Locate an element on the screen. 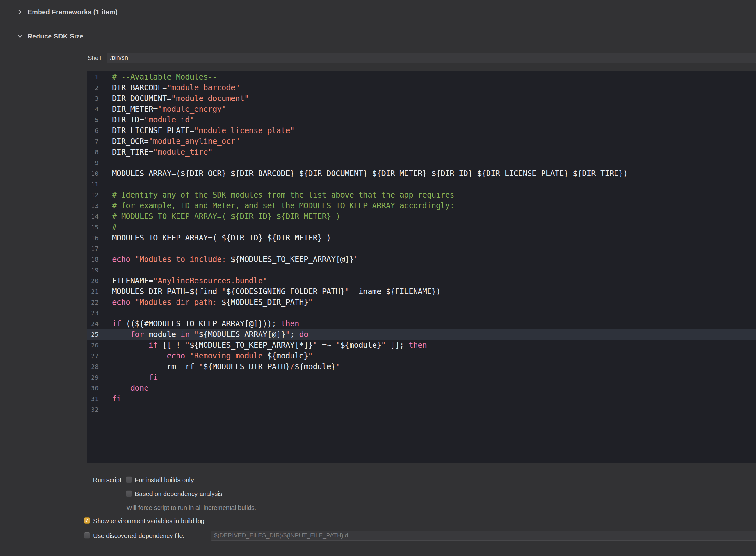 The height and width of the screenshot is (556, 756). code-line: 18echo "Modules to include: ${MODULES_TO… is located at coordinates (422, 259).